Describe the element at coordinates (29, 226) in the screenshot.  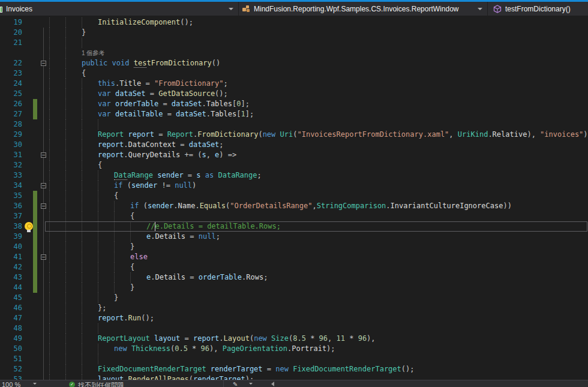
I see `lightbulb-icon` at that location.